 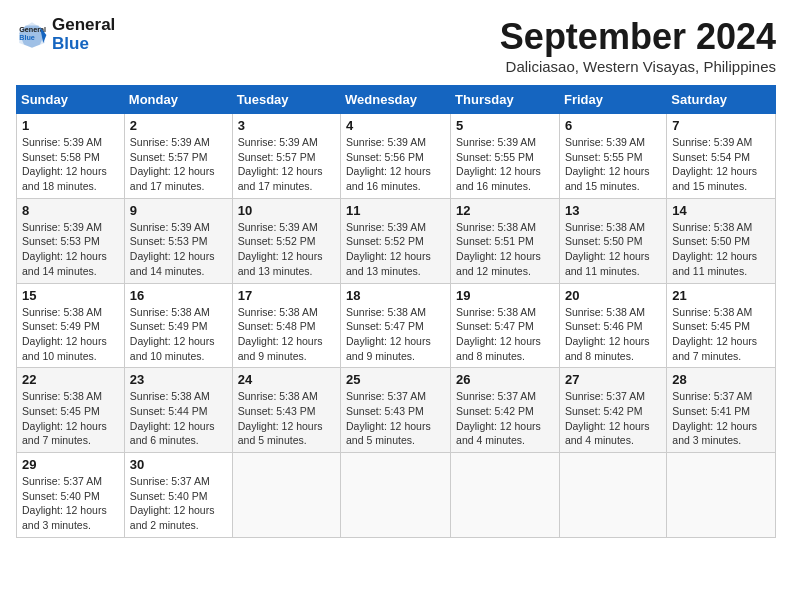 I want to click on day-number: 23, so click(x=178, y=380).